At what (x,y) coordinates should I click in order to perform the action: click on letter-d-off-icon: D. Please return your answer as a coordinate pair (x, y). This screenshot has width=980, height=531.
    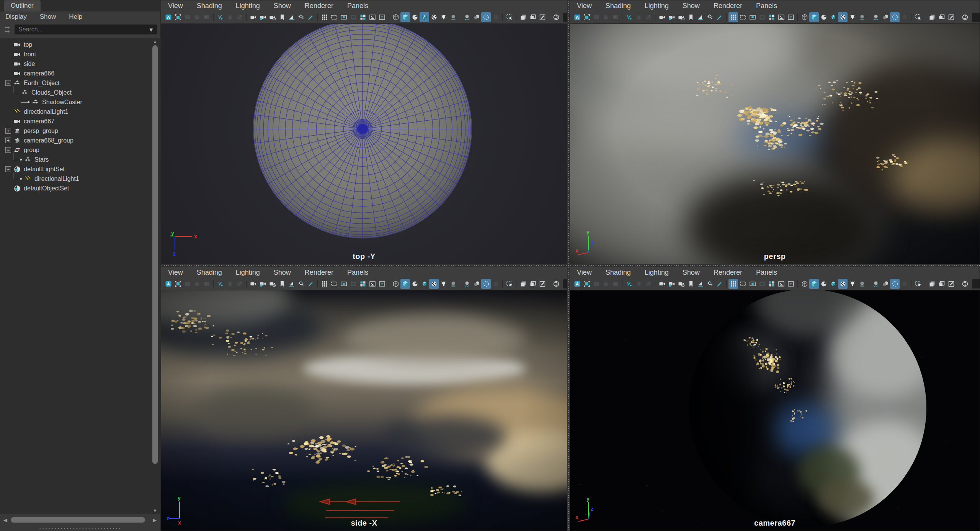
    Looking at the image, I should click on (639, 284).